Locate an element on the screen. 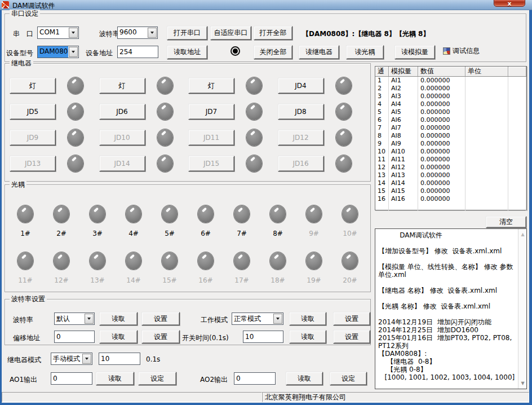 This screenshot has width=532, height=405. baud-combobox: 9600 is located at coordinates (138, 33).